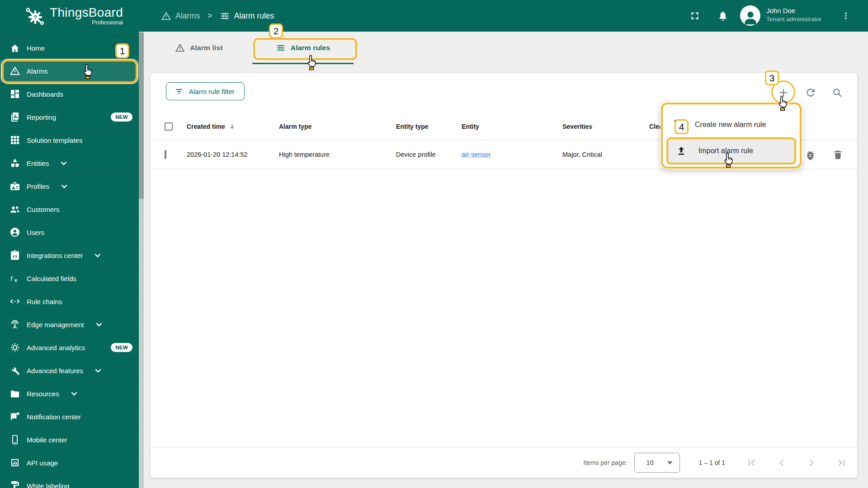 Image resolution: width=868 pixels, height=488 pixels. I want to click on sidebar-item-label: Advanced features, so click(55, 371).